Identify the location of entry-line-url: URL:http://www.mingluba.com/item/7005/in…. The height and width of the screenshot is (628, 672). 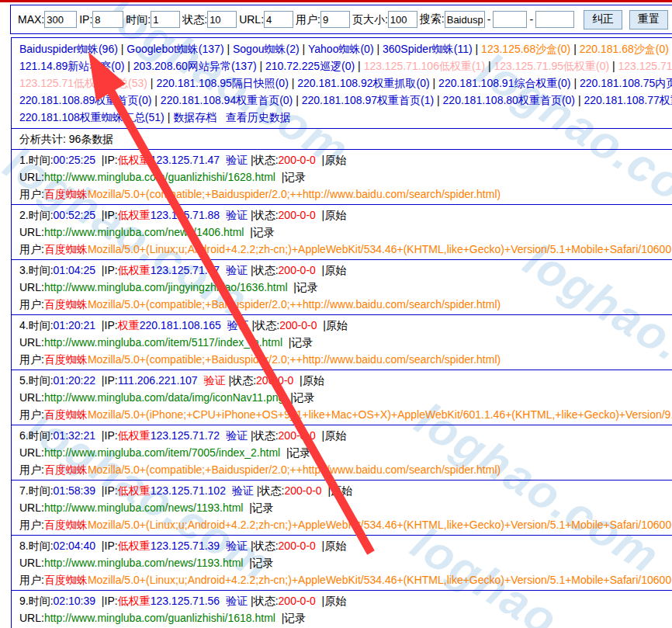
(346, 453).